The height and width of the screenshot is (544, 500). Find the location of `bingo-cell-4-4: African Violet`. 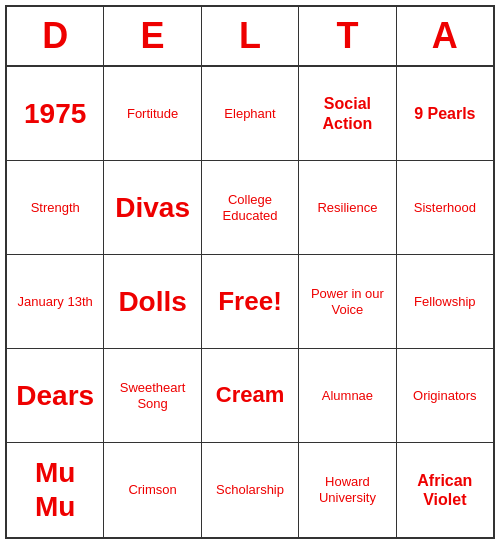

bingo-cell-4-4: African Violet is located at coordinates (445, 490).